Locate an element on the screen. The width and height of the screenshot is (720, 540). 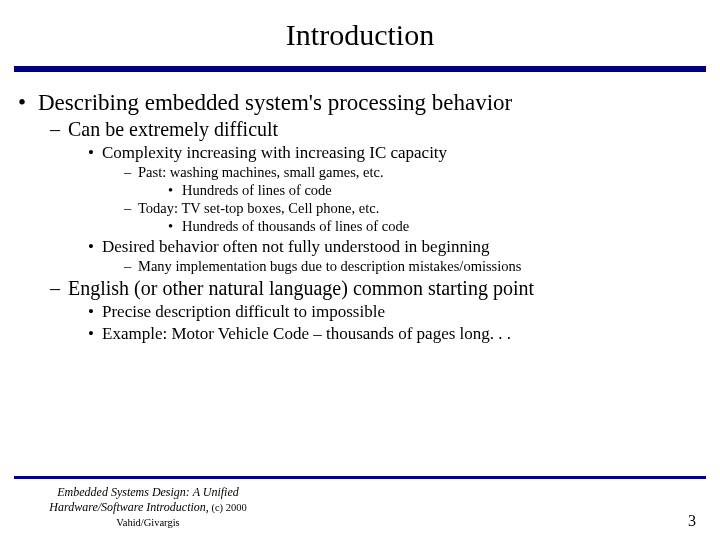
footer-rule is located at coordinates (360, 478).